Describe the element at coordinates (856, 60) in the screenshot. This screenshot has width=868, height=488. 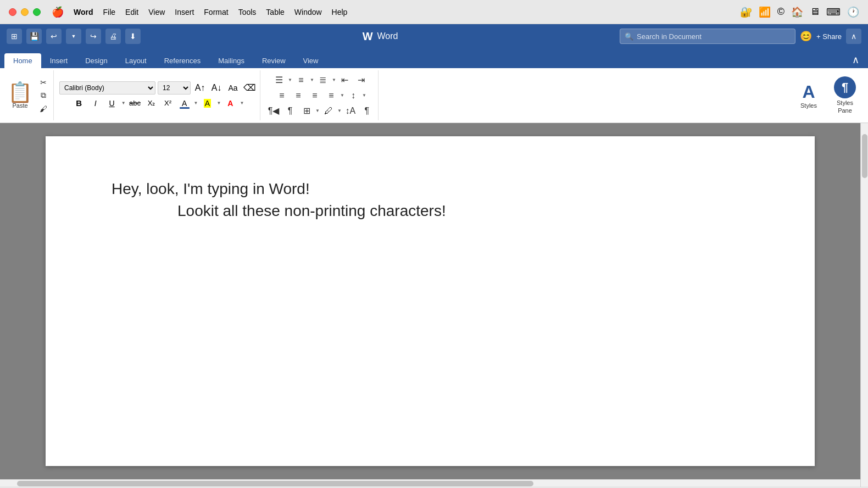
I see `collapse-ribbon-icon: ∧` at that location.